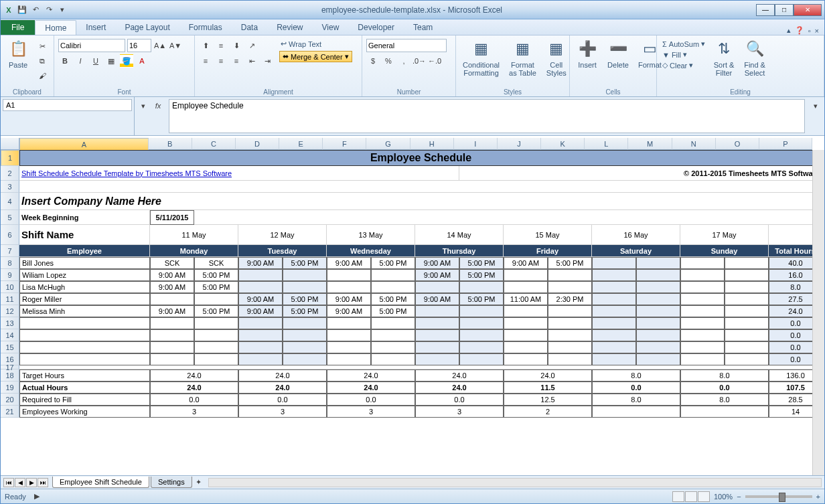  I want to click on cell: 2, so click(548, 412).